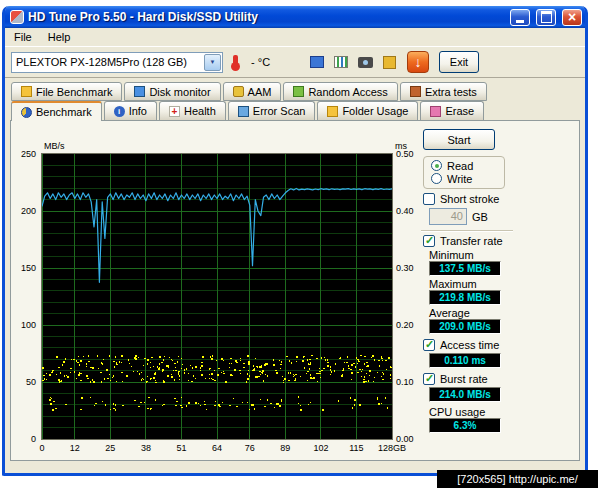 This screenshot has width=600, height=489. What do you see at coordinates (24, 325) in the screenshot?
I see `y-axis-left-label: 100` at bounding box center [24, 325].